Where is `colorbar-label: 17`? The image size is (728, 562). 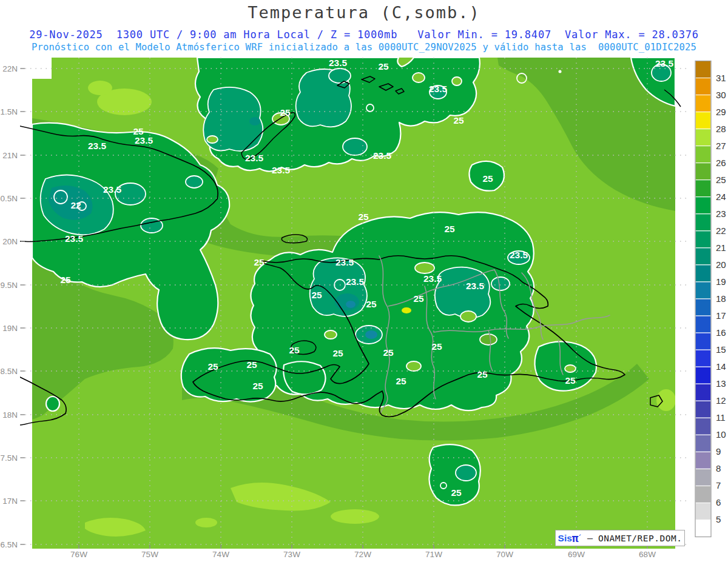
colorbar-label: 17 is located at coordinates (721, 315).